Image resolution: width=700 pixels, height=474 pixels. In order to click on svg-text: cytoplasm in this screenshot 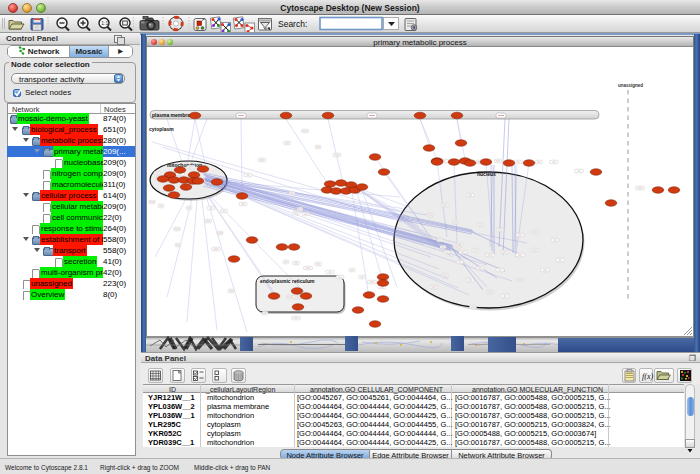, I will do `click(162, 129)`.